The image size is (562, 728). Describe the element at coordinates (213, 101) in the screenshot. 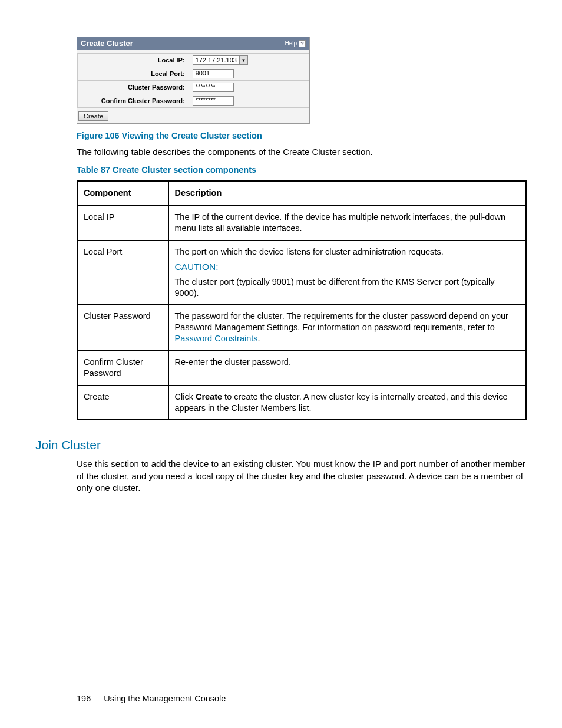

I see `confirm-pw-input: ********` at that location.